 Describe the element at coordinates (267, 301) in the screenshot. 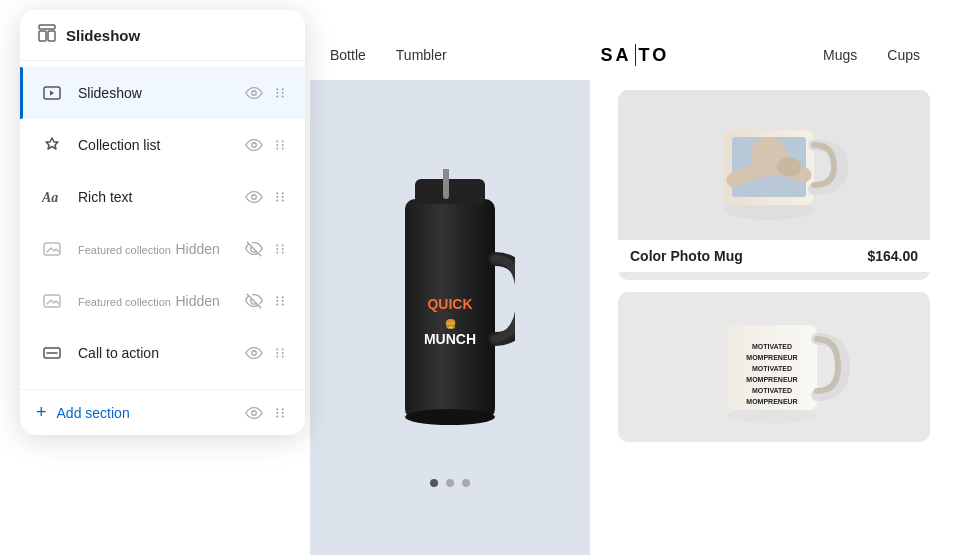

I see `featured-2-actions` at that location.